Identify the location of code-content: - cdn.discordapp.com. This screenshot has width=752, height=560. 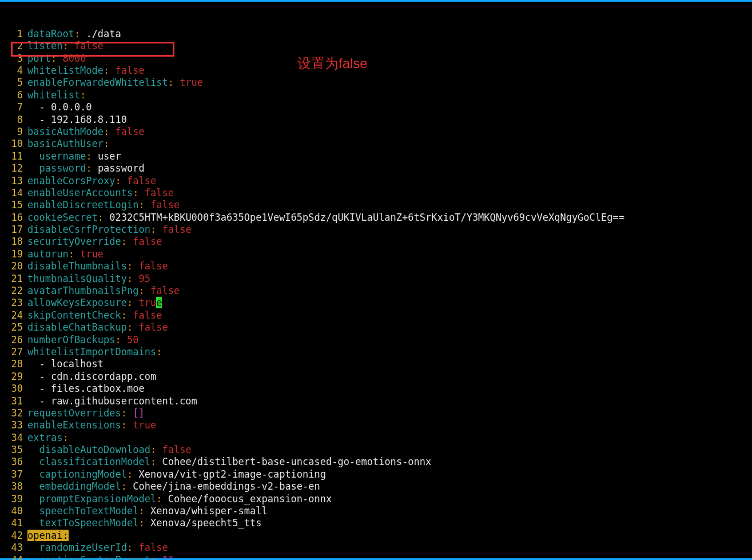
(390, 376).